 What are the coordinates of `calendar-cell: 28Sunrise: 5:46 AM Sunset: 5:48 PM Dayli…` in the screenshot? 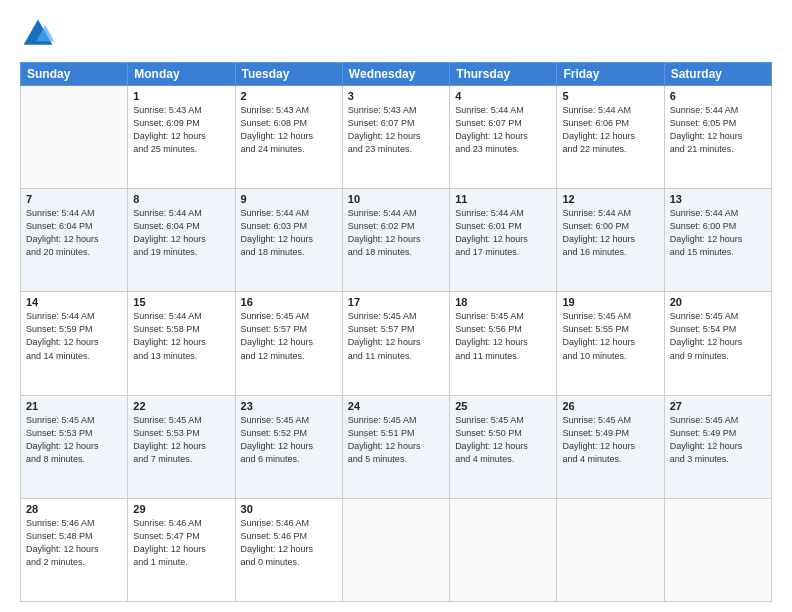 It's located at (74, 550).